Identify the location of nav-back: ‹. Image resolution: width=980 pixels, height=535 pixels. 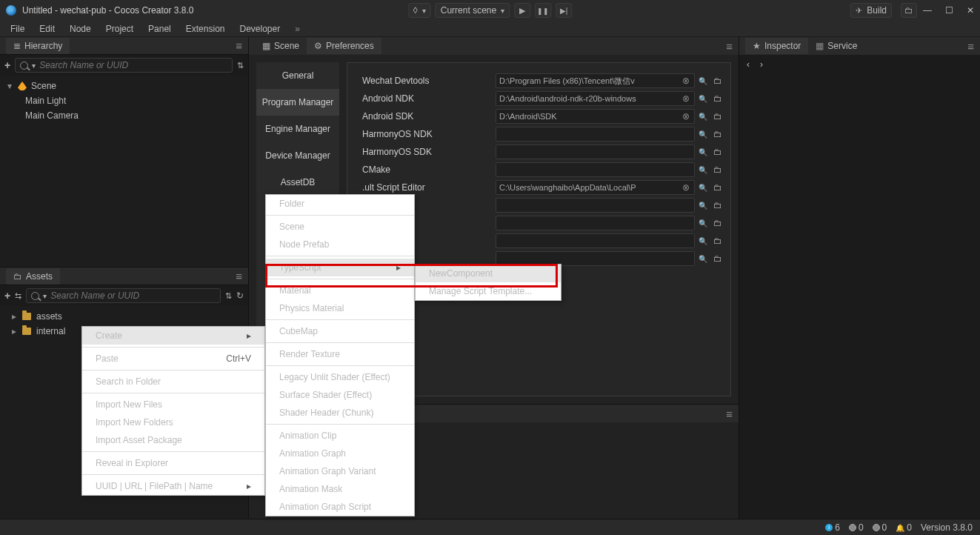
(748, 64).